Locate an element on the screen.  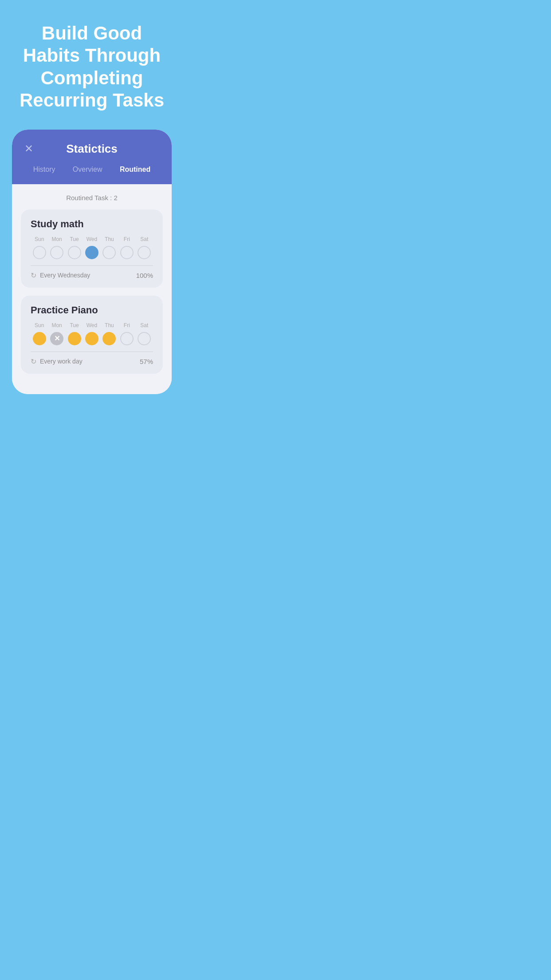
tab-bar: History Overview Routined is located at coordinates (92, 170).